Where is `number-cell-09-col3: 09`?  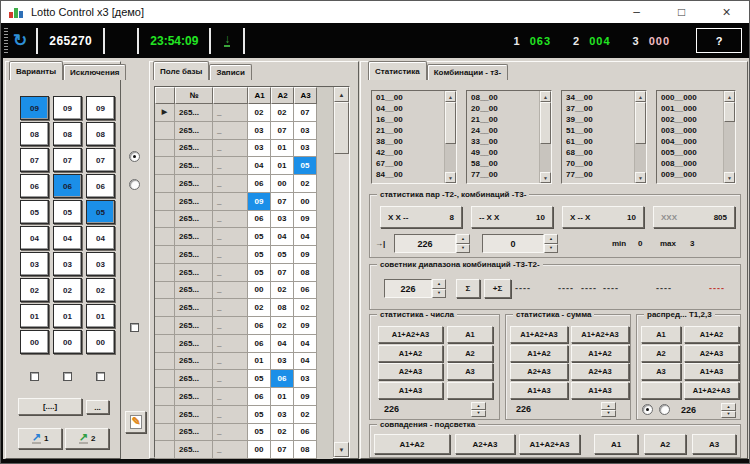 number-cell-09-col3: 09 is located at coordinates (100, 108).